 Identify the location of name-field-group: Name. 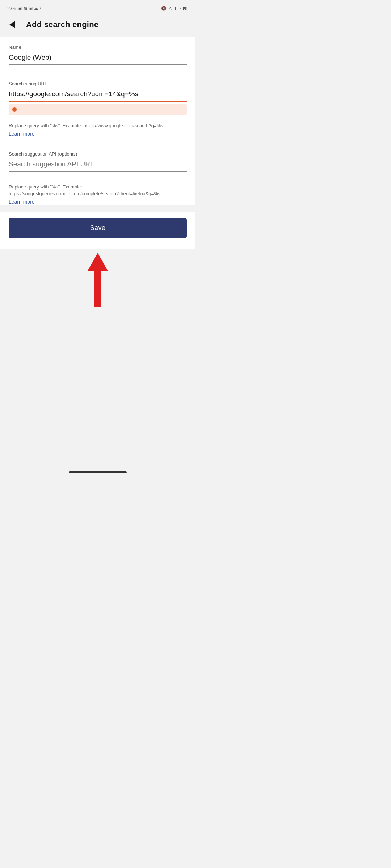
(98, 53).